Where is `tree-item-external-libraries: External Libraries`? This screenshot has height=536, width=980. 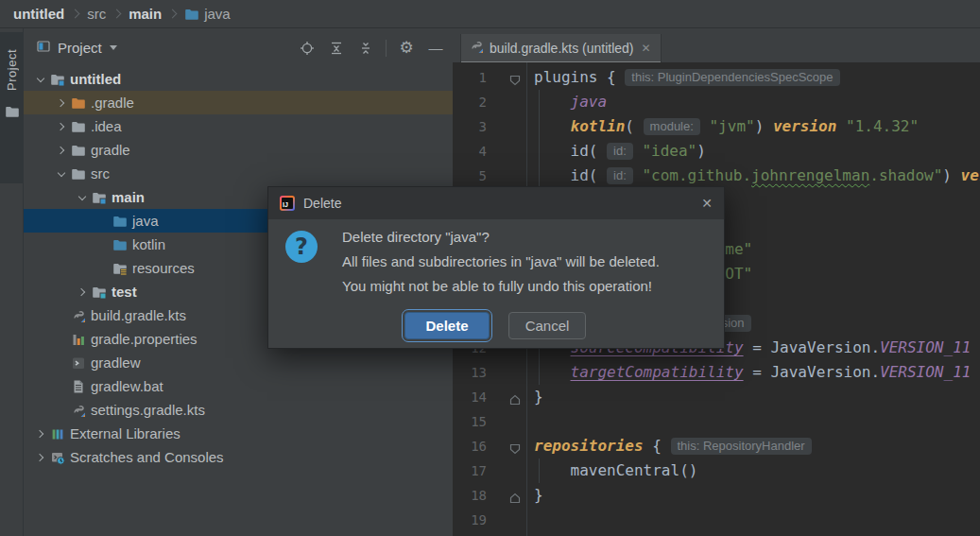 tree-item-external-libraries: External Libraries is located at coordinates (238, 433).